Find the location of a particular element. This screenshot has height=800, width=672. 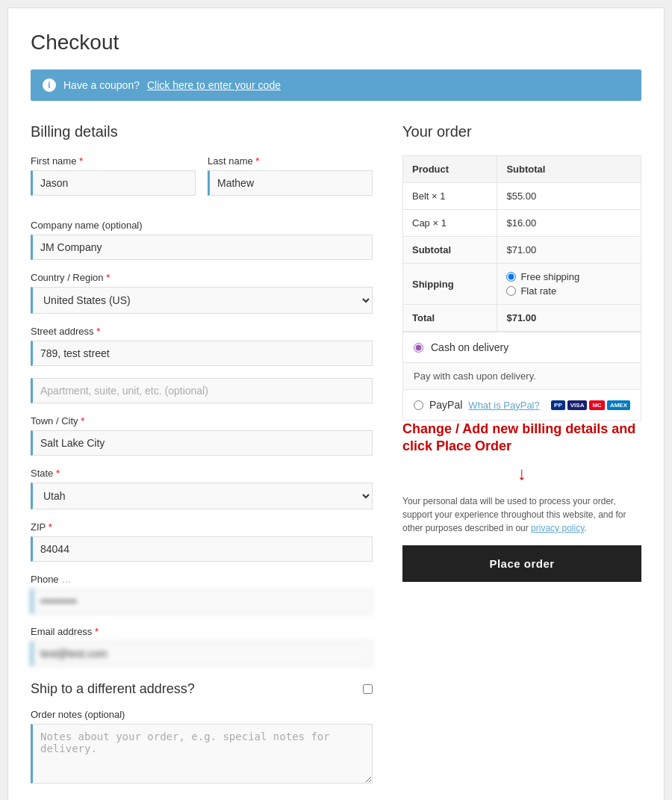

privacy-before: Your personal data will be used to proce… is located at coordinates (514, 515).